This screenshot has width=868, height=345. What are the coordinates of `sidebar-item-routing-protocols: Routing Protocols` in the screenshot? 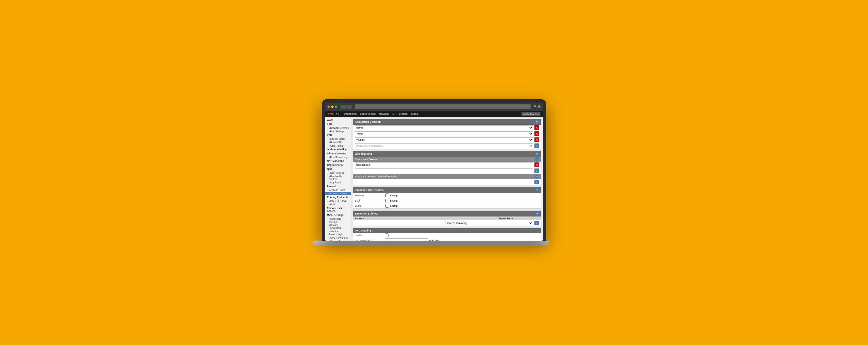 It's located at (338, 197).